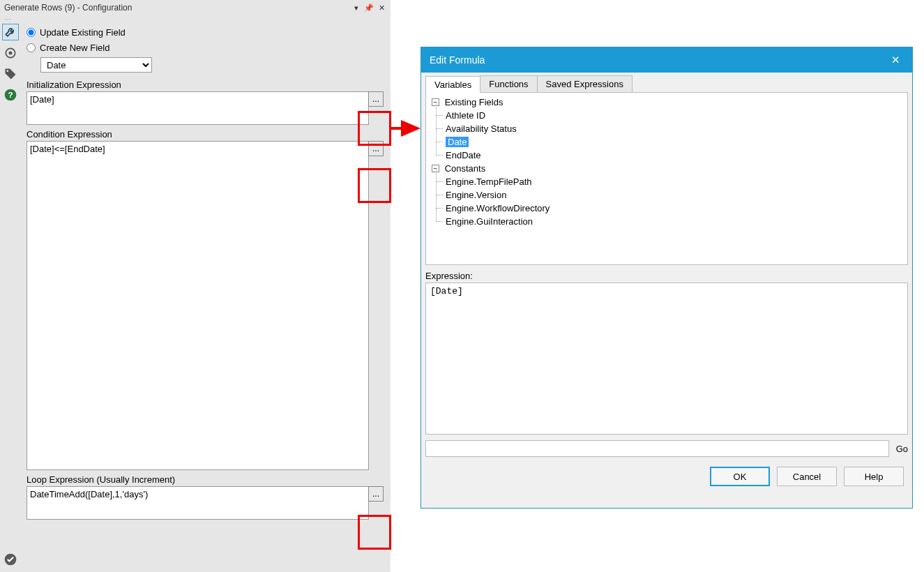 This screenshot has height=572, width=924. What do you see at coordinates (374, 186) in the screenshot?
I see `highlight-cond-ellipsis` at bounding box center [374, 186].